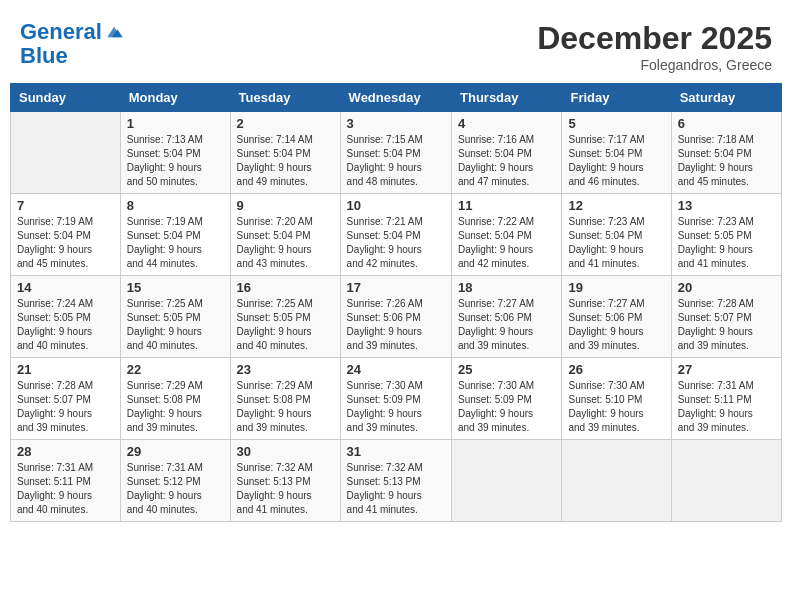 Image resolution: width=792 pixels, height=612 pixels. What do you see at coordinates (506, 124) in the screenshot?
I see `day-number: 4` at bounding box center [506, 124].